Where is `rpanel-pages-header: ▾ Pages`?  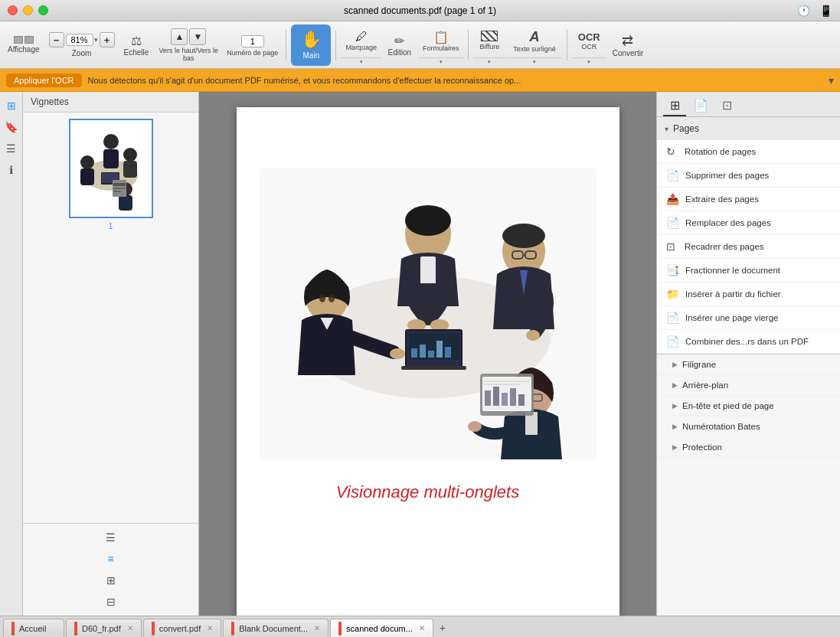
rpanel-pages-header: ▾ Pages is located at coordinates (749, 129).